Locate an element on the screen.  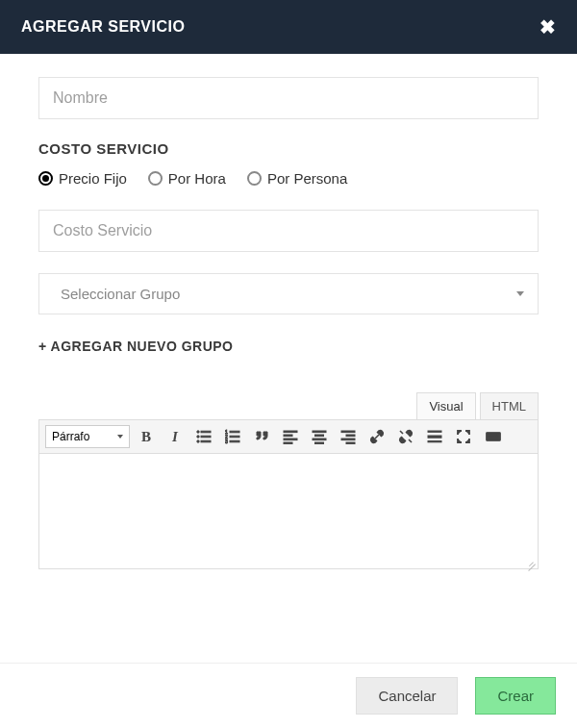
bulleted-list-icon is located at coordinates (204, 437).